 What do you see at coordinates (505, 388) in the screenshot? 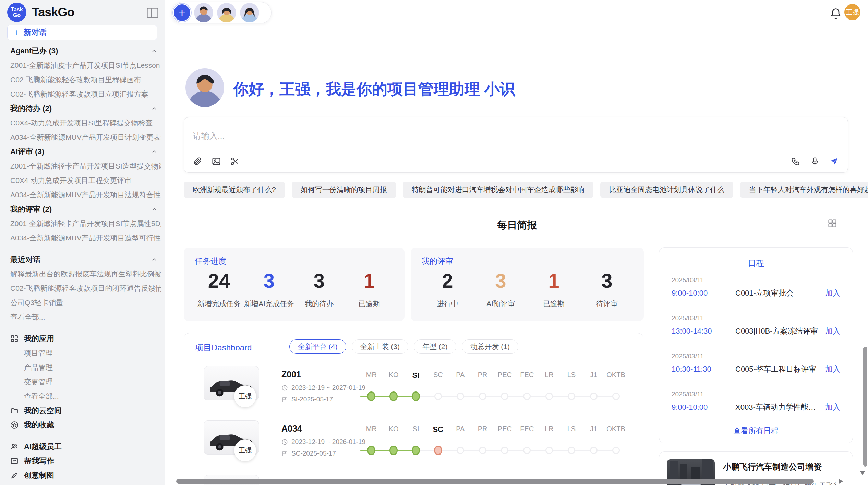
I see `milestone: PEC` at bounding box center [505, 388].